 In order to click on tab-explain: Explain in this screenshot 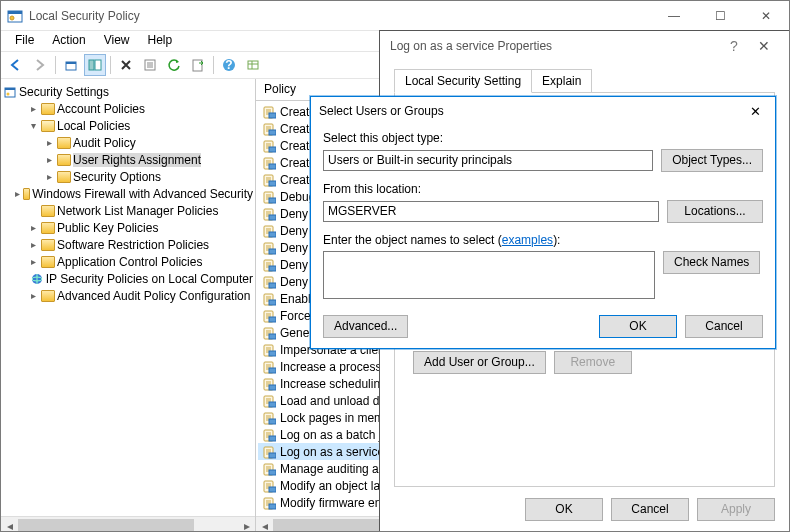, I will do `click(562, 81)`.